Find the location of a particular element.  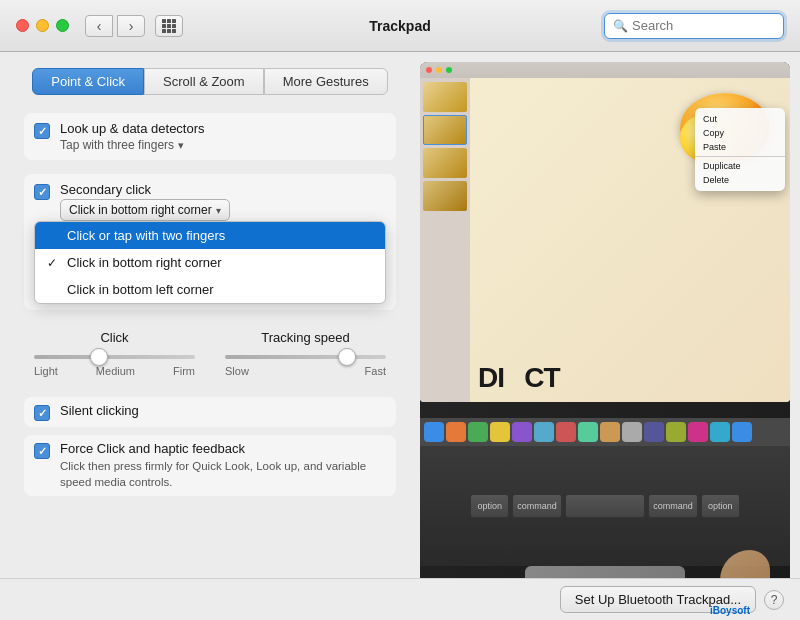

tracking-slider-track is located at coordinates (306, 357).